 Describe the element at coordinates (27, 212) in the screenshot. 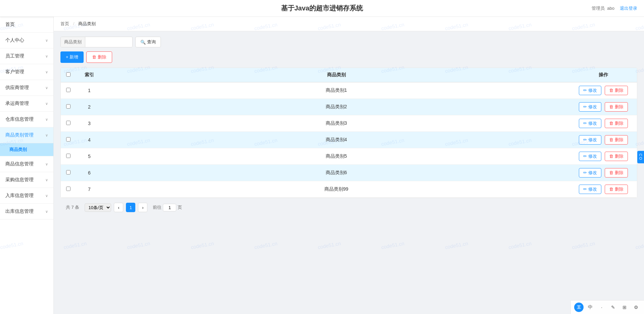

I see `sidebar-item-outbound: 出库信息管理∨` at that location.